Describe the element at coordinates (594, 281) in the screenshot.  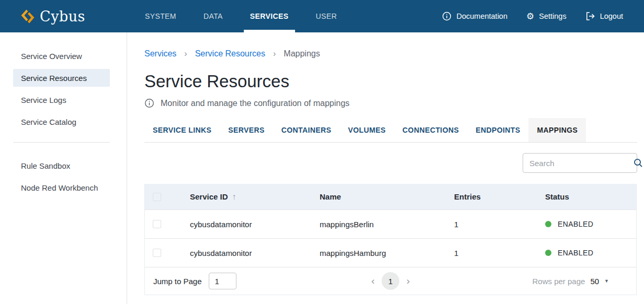
I see `rows-per-page-value: 50` at that location.